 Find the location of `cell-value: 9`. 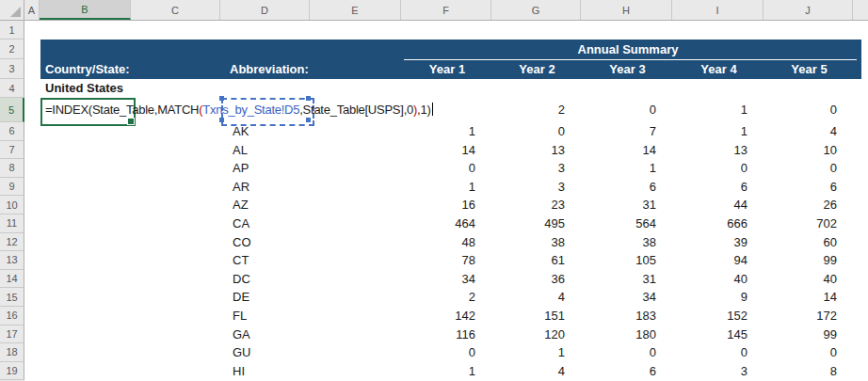

cell-value: 9 is located at coordinates (719, 297).